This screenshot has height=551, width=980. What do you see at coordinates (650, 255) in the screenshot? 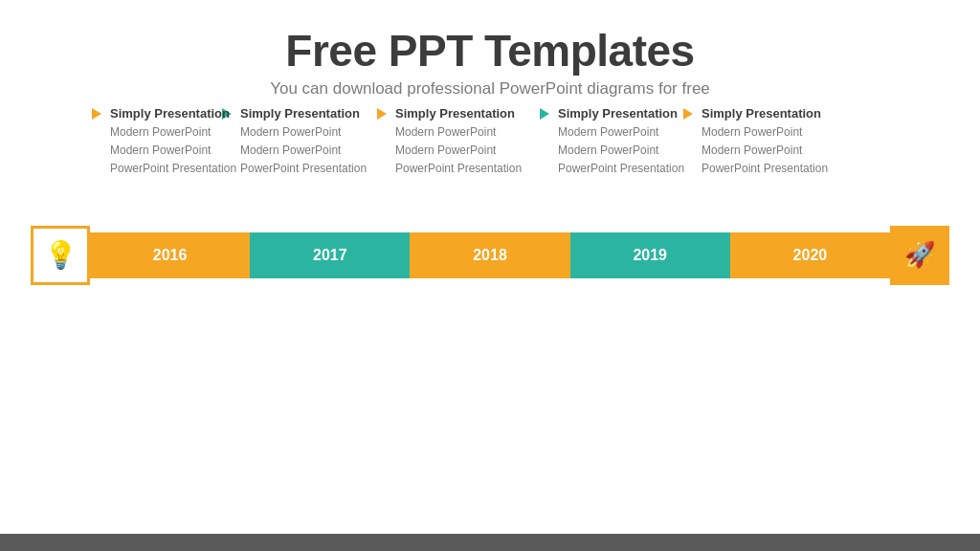
I see `year-2019-label: 2019` at bounding box center [650, 255].